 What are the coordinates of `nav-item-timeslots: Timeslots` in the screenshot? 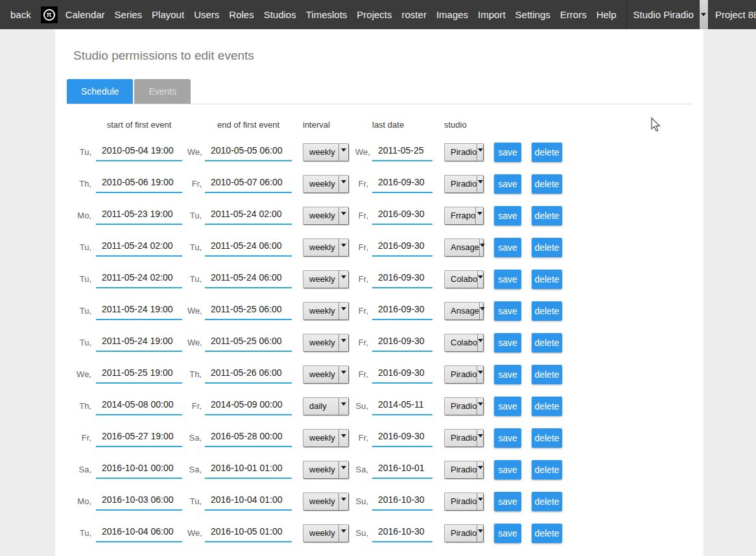 It's located at (327, 14).